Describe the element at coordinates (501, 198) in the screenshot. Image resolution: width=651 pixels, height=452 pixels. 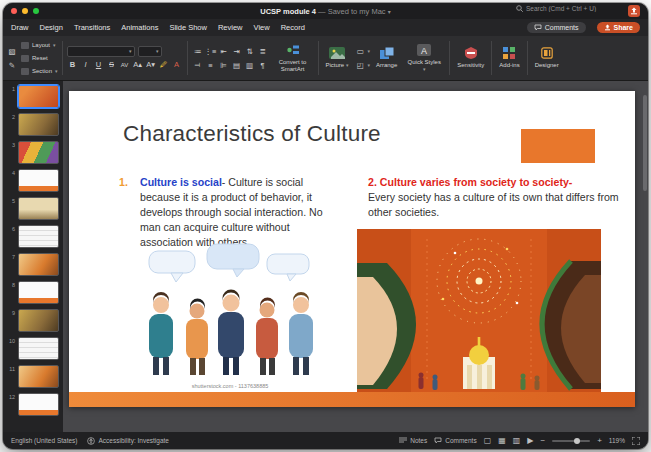
I see `point-2-textbox: 2.Culture varies from society to society…` at that location.